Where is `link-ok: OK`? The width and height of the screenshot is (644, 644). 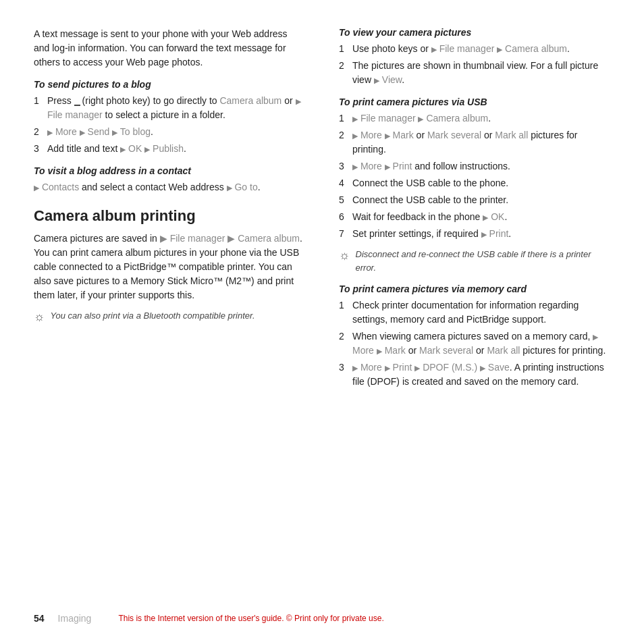 link-ok: OK is located at coordinates (135, 149).